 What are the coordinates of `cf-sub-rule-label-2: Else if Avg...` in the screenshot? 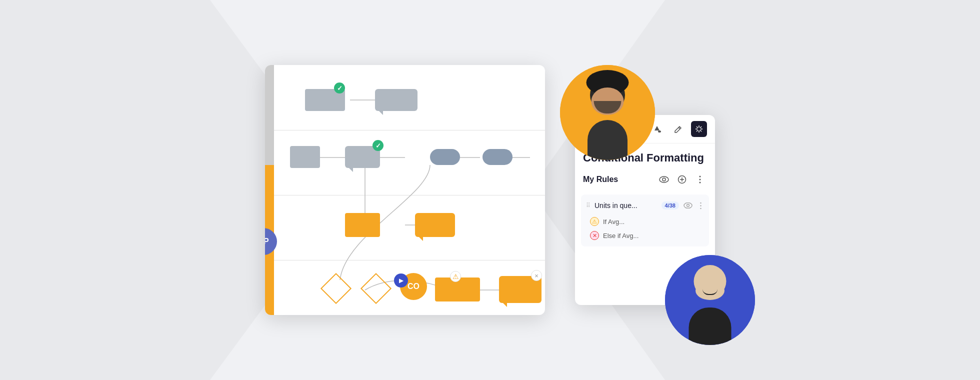 It's located at (621, 236).